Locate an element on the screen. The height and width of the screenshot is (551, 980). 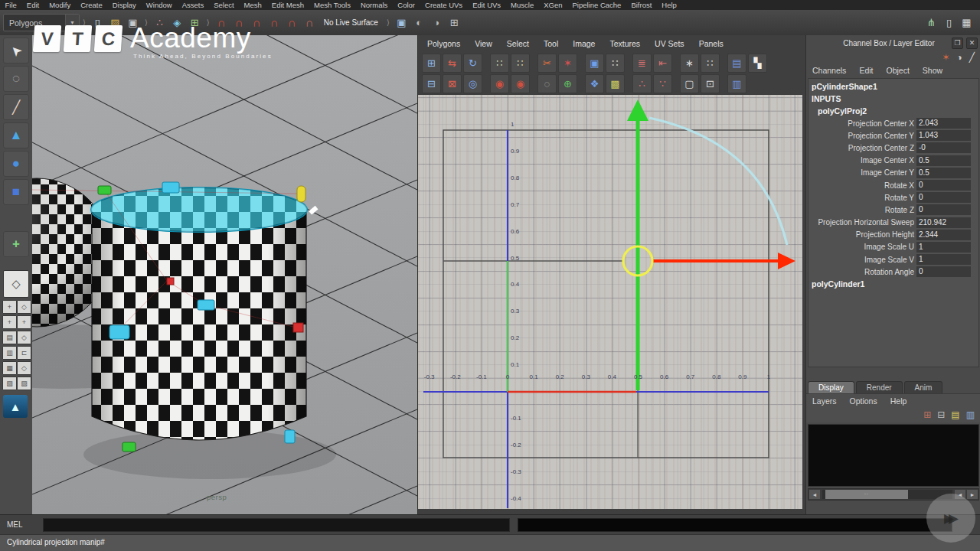
flip-u-icon: ⇤ is located at coordinates (663, 63).